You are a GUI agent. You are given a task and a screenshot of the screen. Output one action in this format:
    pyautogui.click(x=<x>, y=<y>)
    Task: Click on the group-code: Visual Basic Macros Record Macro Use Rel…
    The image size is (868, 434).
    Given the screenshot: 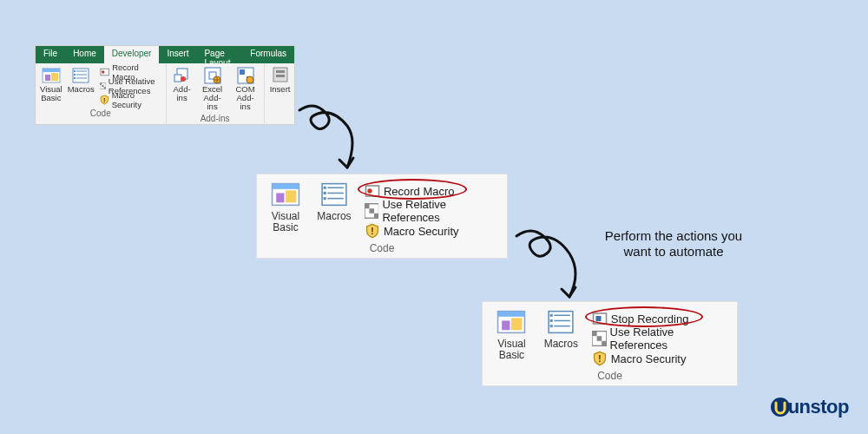 What is the action you would take?
    pyautogui.click(x=101, y=94)
    